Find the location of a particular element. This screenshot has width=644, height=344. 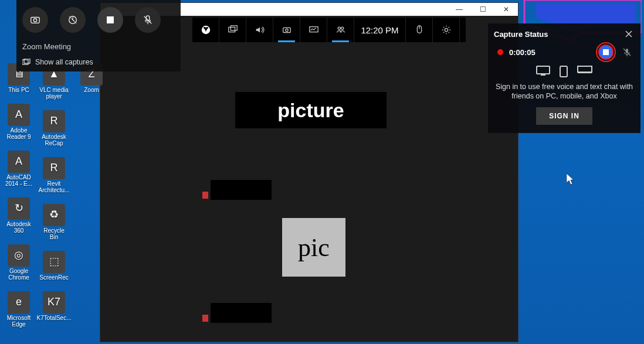

record-indicator-icon is located at coordinates (500, 52).